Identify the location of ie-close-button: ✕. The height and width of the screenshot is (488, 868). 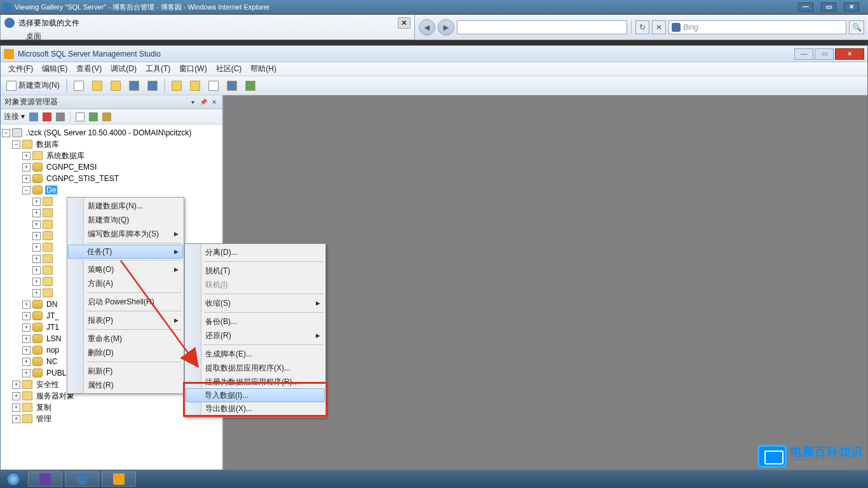
(851, 7).